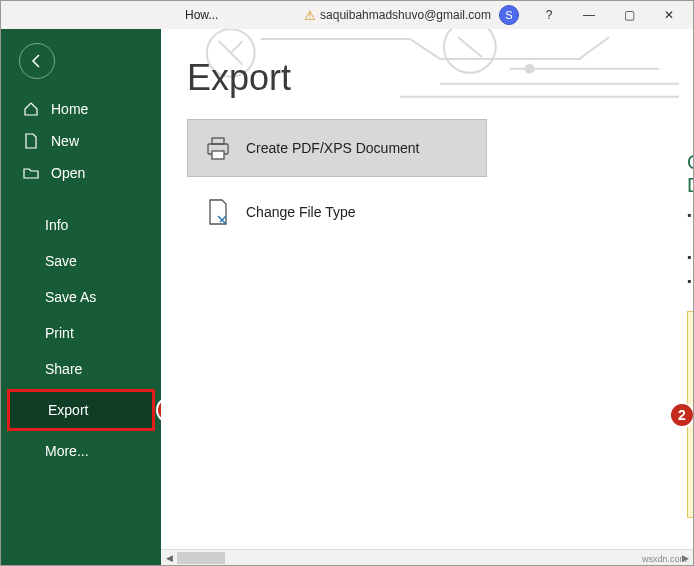 This screenshot has width=694, height=566. What do you see at coordinates (81, 225) in the screenshot?
I see `sidebar-item-info: Info` at bounding box center [81, 225].